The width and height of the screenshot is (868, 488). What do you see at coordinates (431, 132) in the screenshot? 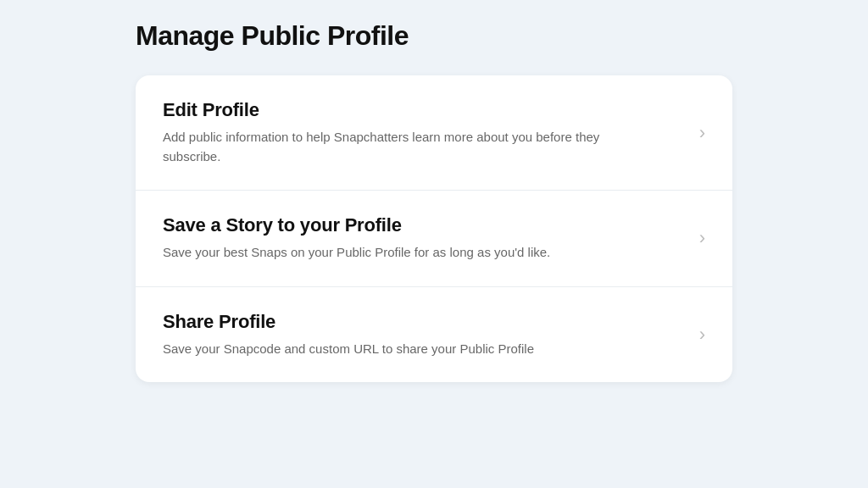
I see `edit-profile-content: Edit Profile Add public information to h…` at bounding box center [431, 132].